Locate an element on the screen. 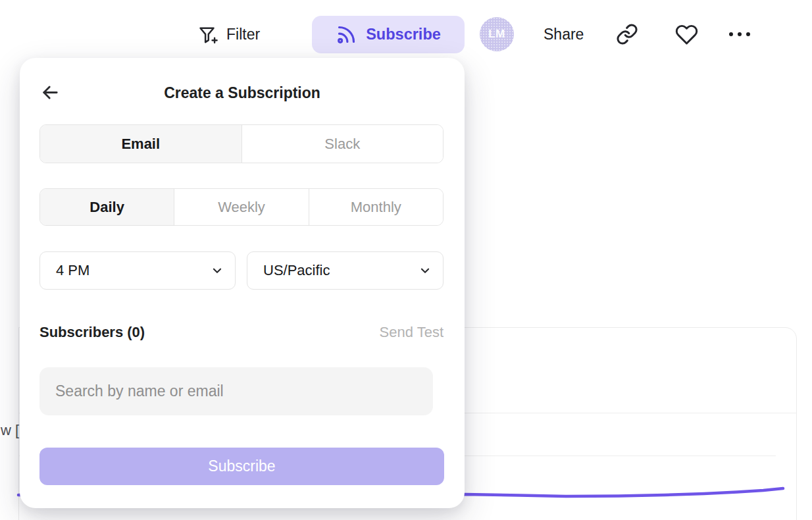 Image resolution: width=812 pixels, height=520 pixels. frequency-tab-group: Daily Weekly Monthly is located at coordinates (241, 207).